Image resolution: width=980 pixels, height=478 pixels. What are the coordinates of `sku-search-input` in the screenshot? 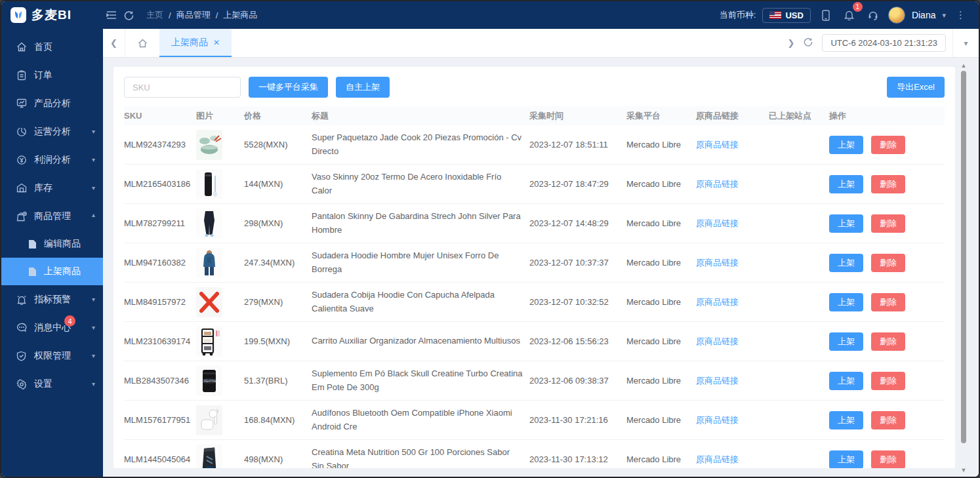 It's located at (182, 87).